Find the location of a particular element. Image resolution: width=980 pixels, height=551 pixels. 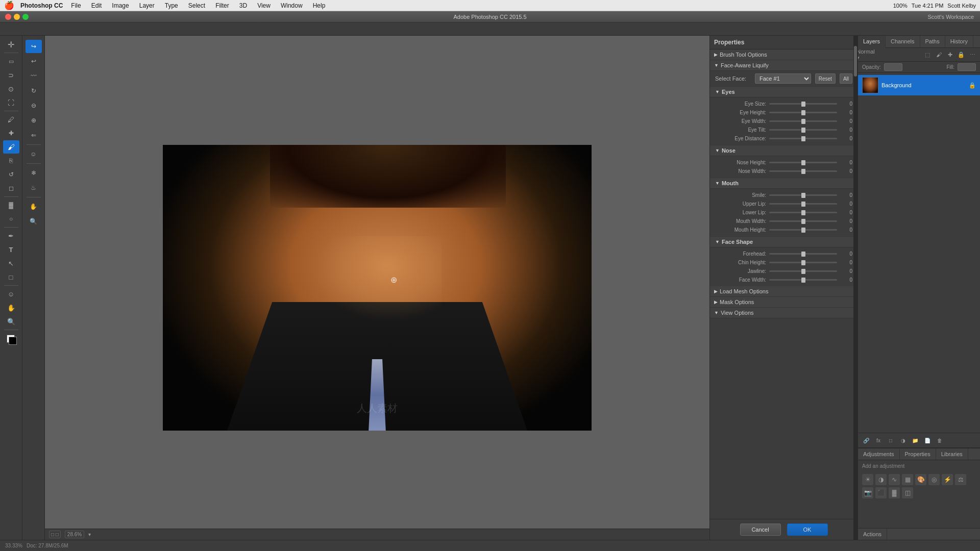

nose-section-header: ▼ Nose is located at coordinates (784, 151).